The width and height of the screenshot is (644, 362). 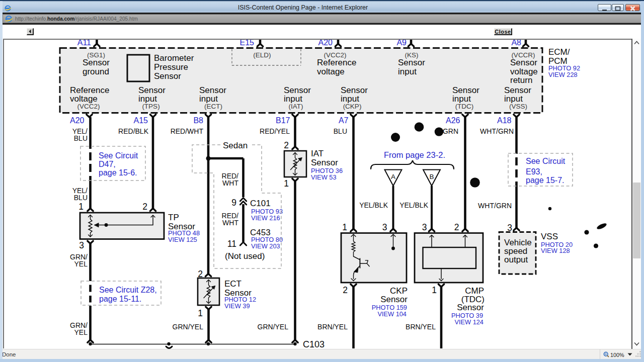 I want to click on svg-text: VIEW 104, so click(x=392, y=314).